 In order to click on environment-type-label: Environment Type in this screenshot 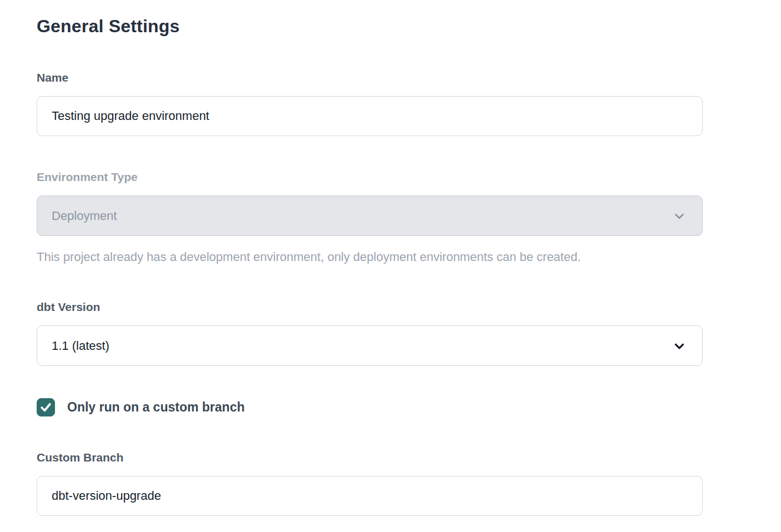, I will do `click(370, 177)`.